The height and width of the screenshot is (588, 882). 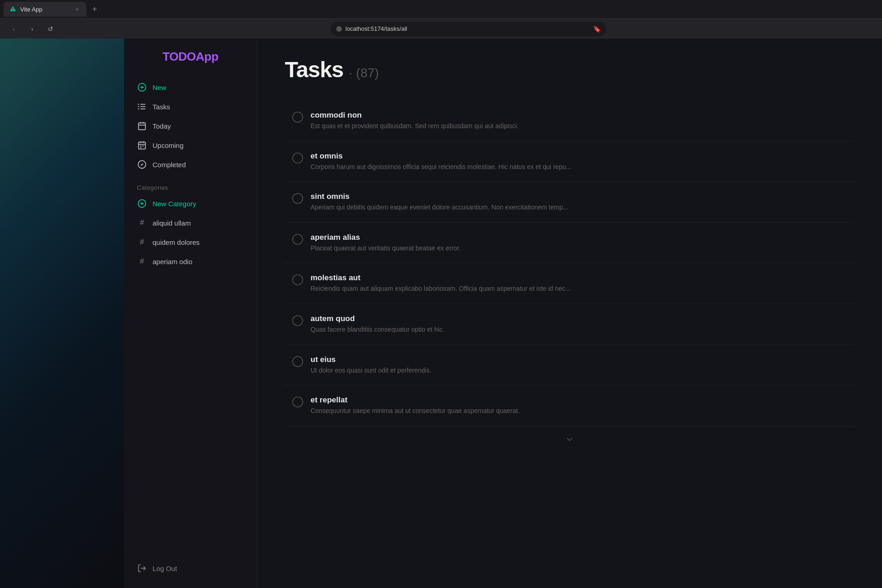 What do you see at coordinates (190, 107) in the screenshot?
I see `sidebar-item-tasks: Tasks` at bounding box center [190, 107].